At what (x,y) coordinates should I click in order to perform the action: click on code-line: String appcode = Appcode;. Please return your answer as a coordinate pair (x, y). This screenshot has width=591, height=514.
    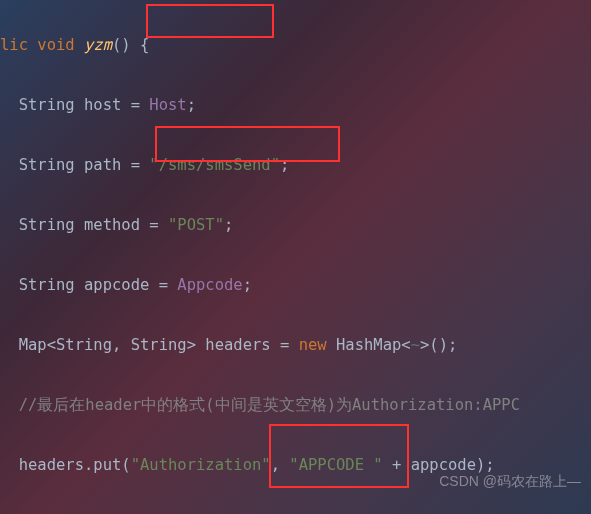
    Looking at the image, I should click on (296, 285).